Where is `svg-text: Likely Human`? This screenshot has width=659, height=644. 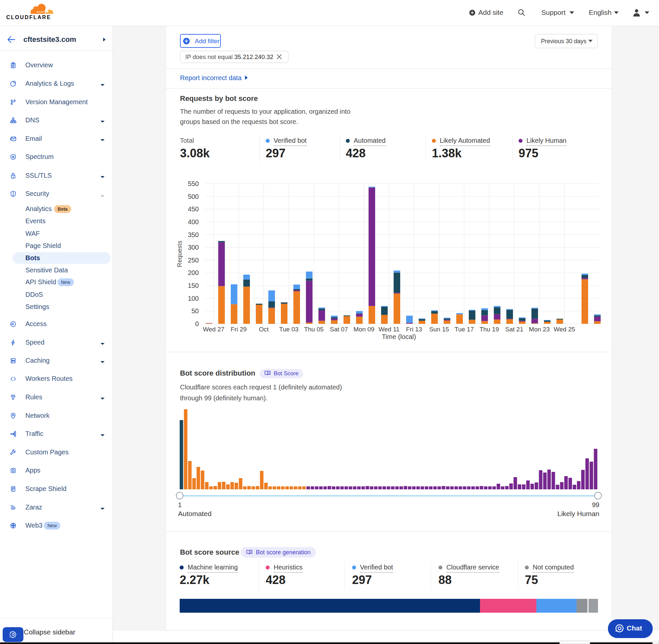
svg-text: Likely Human is located at coordinates (579, 513).